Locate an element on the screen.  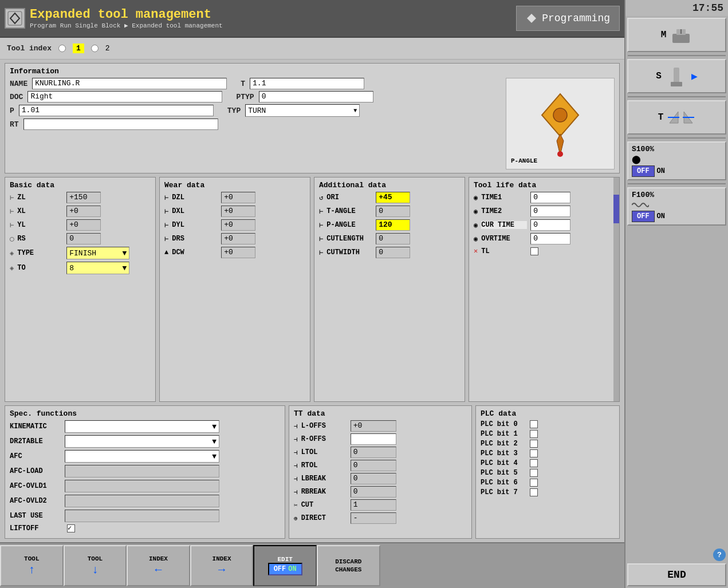
basic-rs-row: ◯ RS 0 is located at coordinates (80, 239).